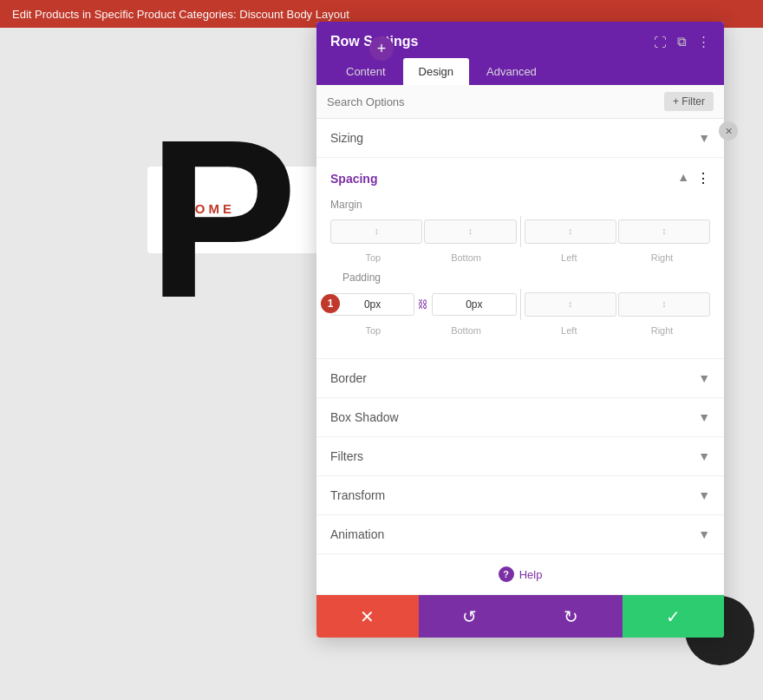  What do you see at coordinates (571, 616) in the screenshot?
I see `redo-button: ↻` at bounding box center [571, 616].